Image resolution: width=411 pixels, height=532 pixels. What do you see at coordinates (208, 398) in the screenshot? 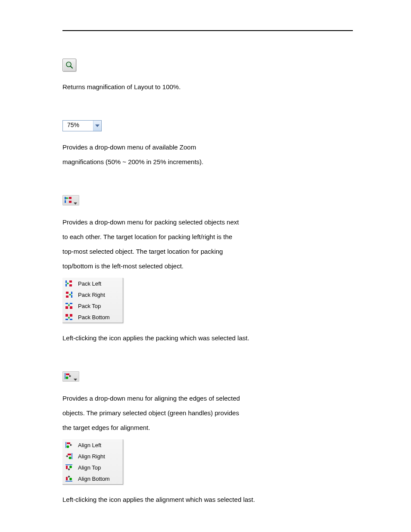
I see `align-desc-1: Provides a drop-down menu for aligning t…` at bounding box center [208, 398].